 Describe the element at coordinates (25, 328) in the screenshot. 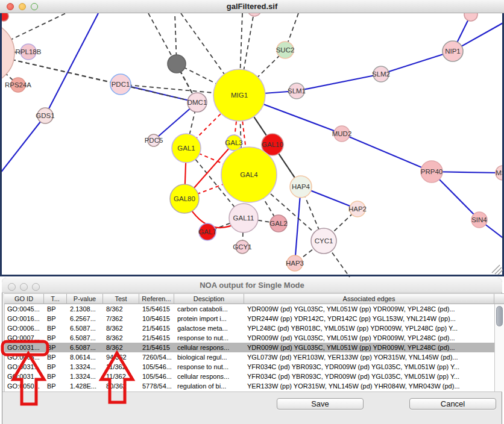

I see `cell: GO:0006...` at that location.